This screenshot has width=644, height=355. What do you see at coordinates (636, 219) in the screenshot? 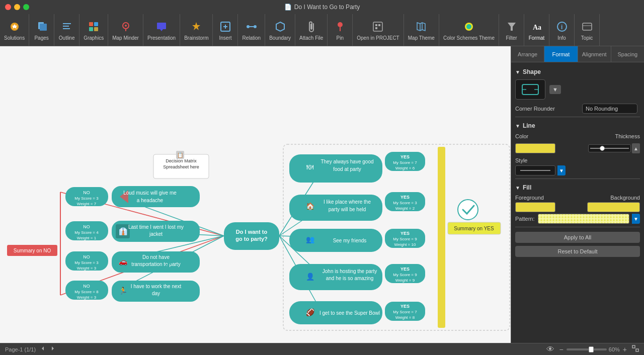
I see `pattern-dropdown-button: ▼` at bounding box center [636, 219].